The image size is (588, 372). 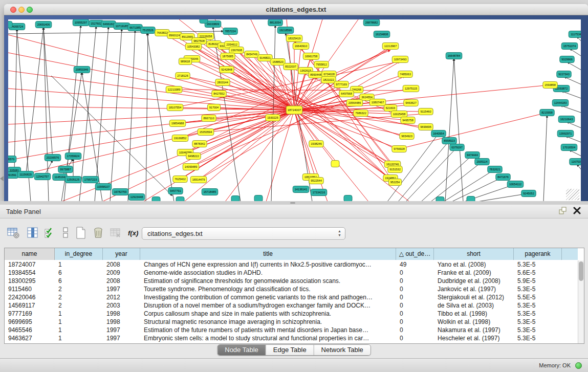 What do you see at coordinates (291, 273) in the screenshot?
I see `table-row: 1938455462009Genome-wide association stu…` at bounding box center [291, 273].